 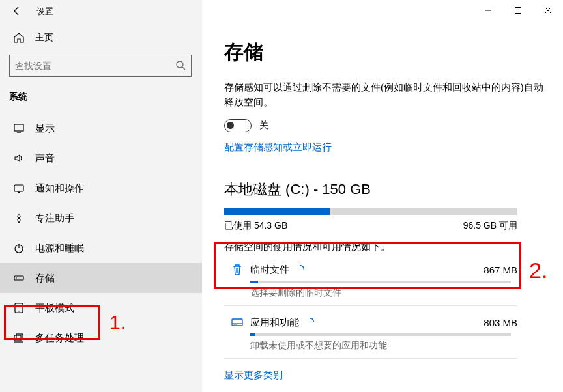 I want to click on display-icon, so click(x=19, y=128).